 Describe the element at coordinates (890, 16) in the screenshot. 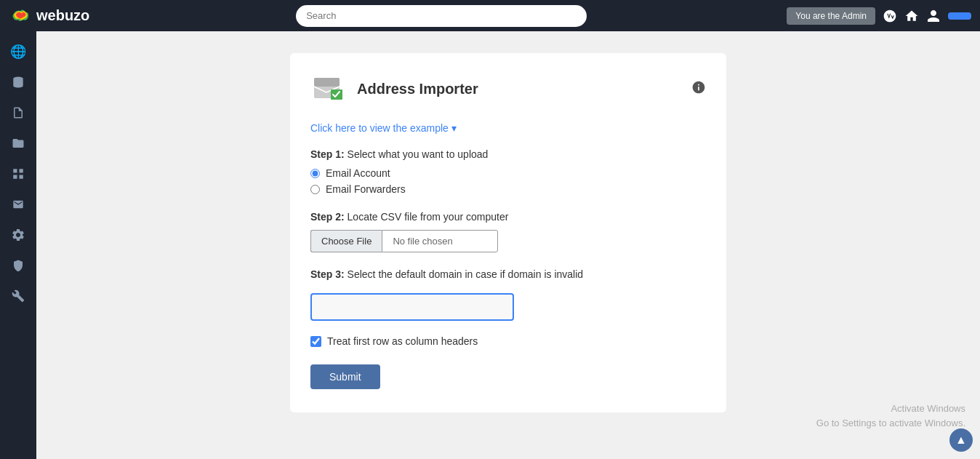

I see `wordpress-icon` at that location.